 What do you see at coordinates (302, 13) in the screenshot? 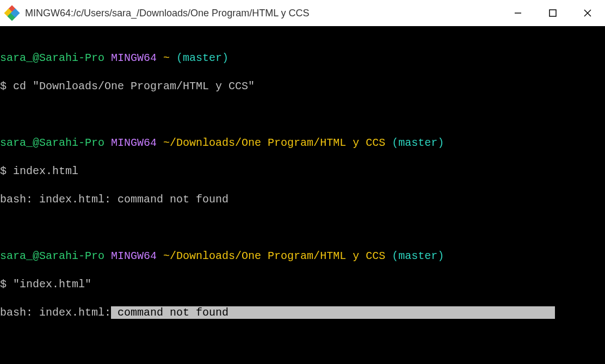
I see `title-bar: MINGW64:/c/Users/sara_/Downloads/One Pro…` at bounding box center [302, 13].